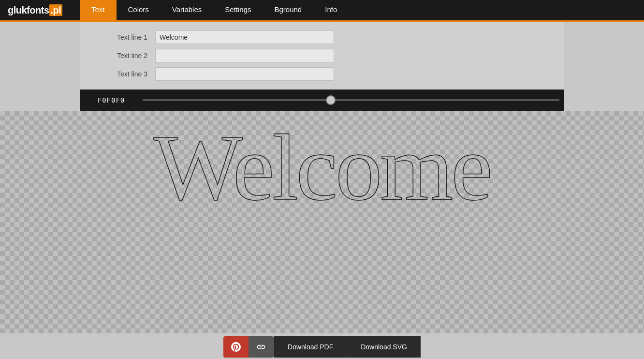 The width and height of the screenshot is (644, 359). Describe the element at coordinates (322, 74) in the screenshot. I see `text-line-3-row: Text line 3` at that location.